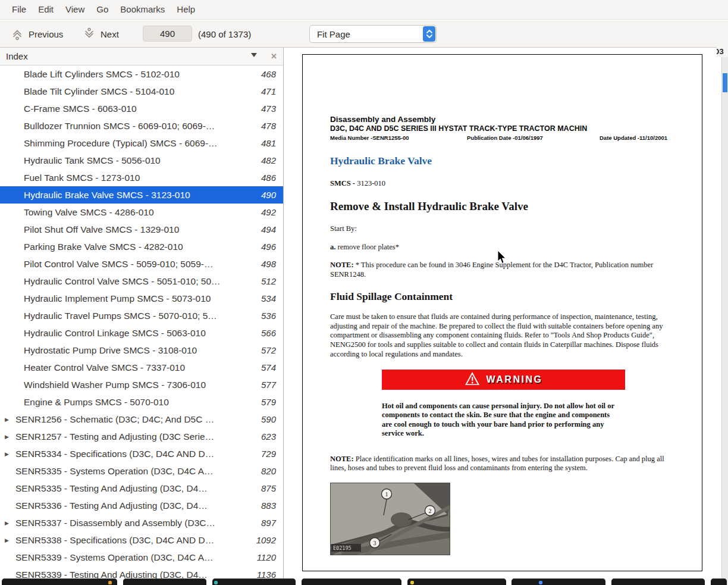 The height and width of the screenshot is (585, 728). Describe the element at coordinates (270, 299) in the screenshot. I see `index-item-page: 534` at that location.